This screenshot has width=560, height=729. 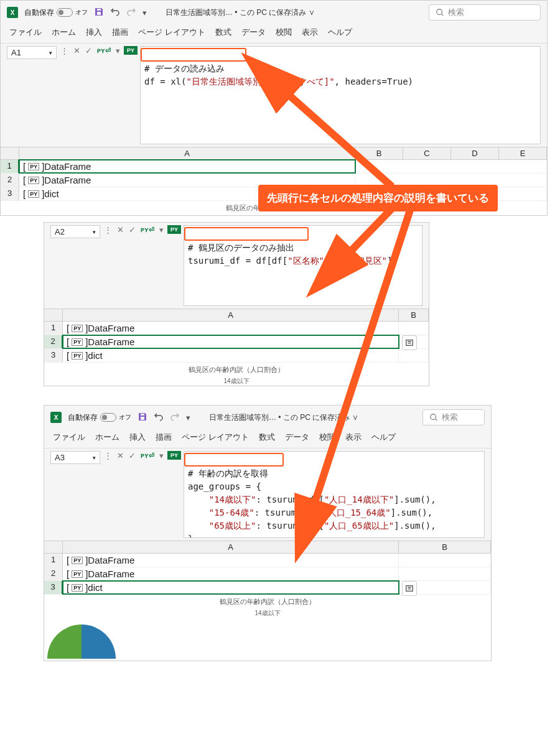 What do you see at coordinates (303, 266) in the screenshot?
I see `python-code-editor: # 鶴見区のデータのみ抽出 tsurumi_df = df[df["区名称"] …` at bounding box center [303, 266].